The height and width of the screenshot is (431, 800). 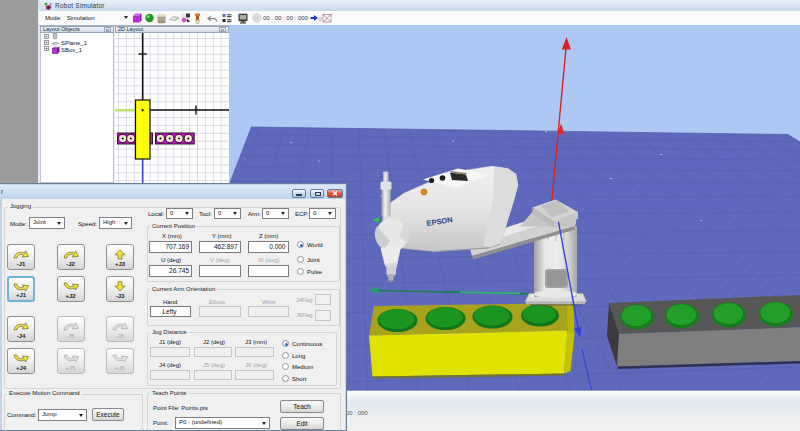 What do you see at coordinates (320, 19) in the screenshot?
I see `svg-text: 0` at bounding box center [320, 19].